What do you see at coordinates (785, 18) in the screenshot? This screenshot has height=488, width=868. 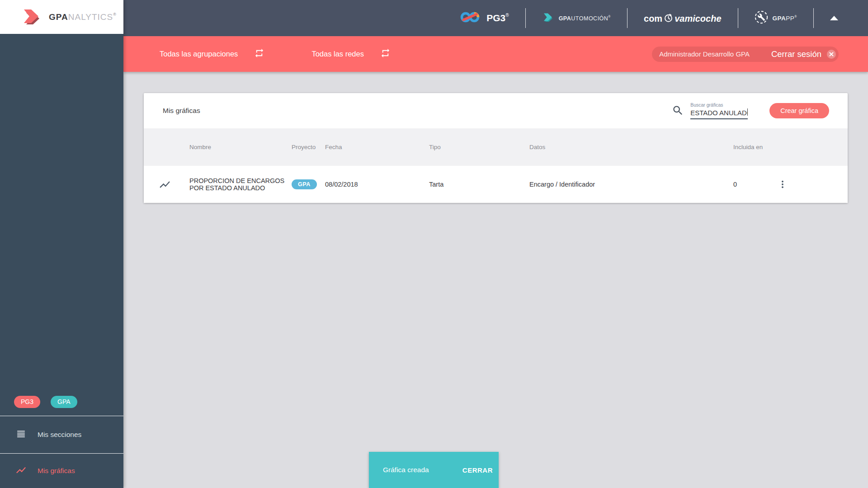 I see `gpapp-wordmark: GPAPP®` at bounding box center [785, 18].